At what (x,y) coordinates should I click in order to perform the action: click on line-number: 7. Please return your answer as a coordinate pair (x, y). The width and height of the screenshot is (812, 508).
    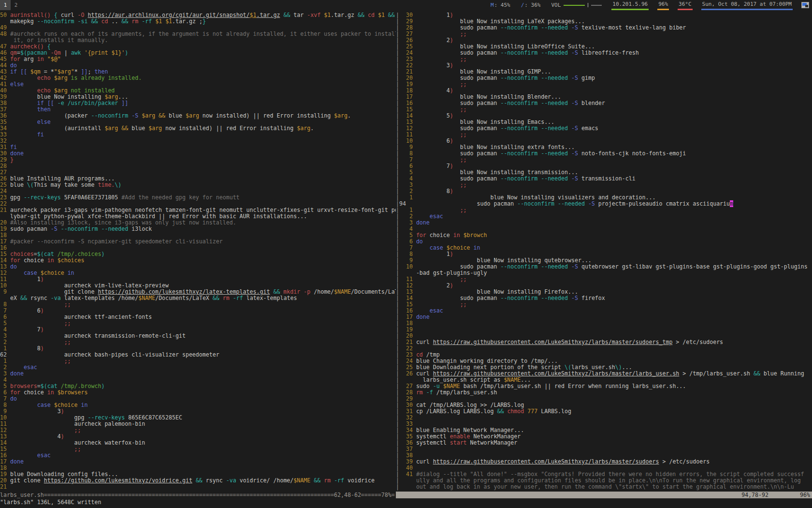
    Looking at the image, I should click on (5, 399).